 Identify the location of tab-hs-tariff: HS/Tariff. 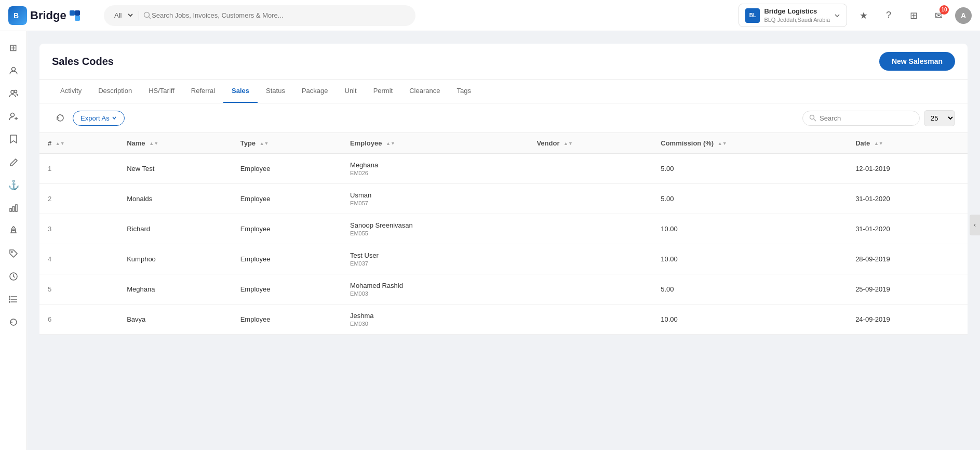
(162, 91).